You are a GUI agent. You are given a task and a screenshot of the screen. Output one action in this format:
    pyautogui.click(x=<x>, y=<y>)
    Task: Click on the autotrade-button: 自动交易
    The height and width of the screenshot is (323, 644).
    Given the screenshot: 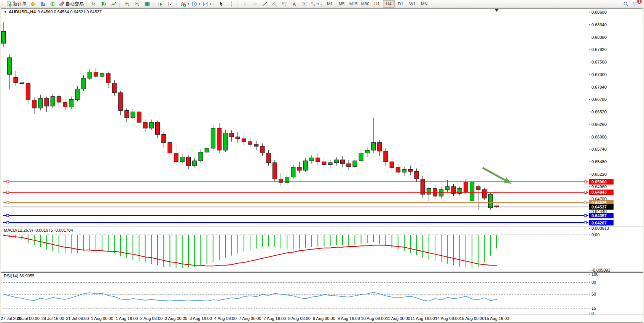 What is the action you would take?
    pyautogui.click(x=71, y=4)
    